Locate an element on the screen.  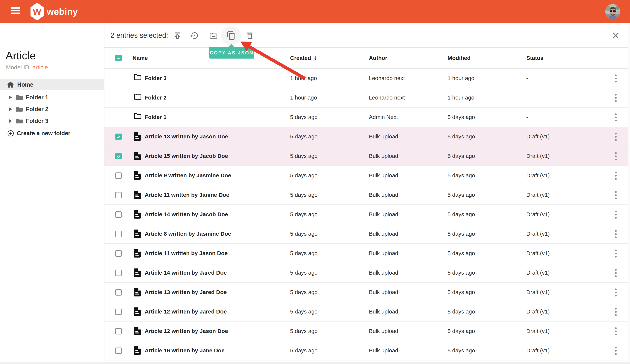
entry-name: Folder 2 is located at coordinates (156, 98).